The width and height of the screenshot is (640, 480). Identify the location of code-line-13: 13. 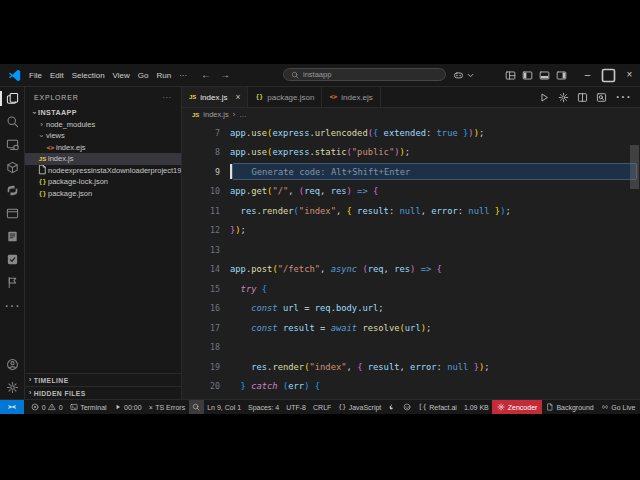
(411, 250).